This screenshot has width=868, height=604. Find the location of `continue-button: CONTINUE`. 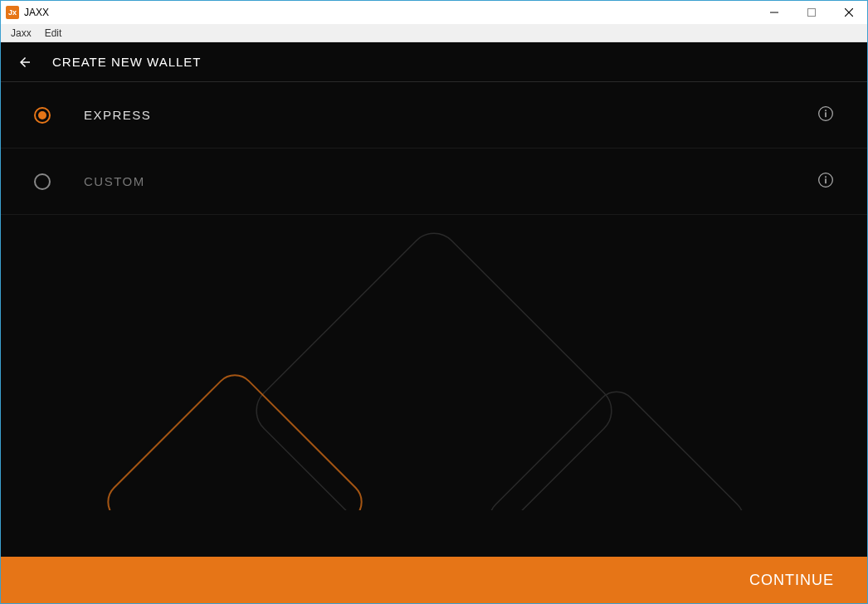

continue-button: CONTINUE is located at coordinates (792, 581).